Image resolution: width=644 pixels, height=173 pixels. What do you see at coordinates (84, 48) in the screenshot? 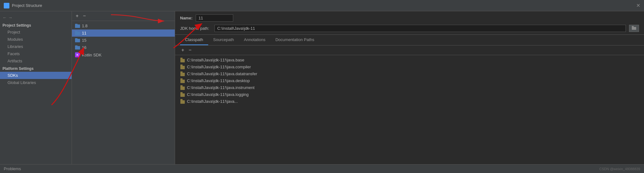
I see `sdk-label: 16` at bounding box center [84, 48].